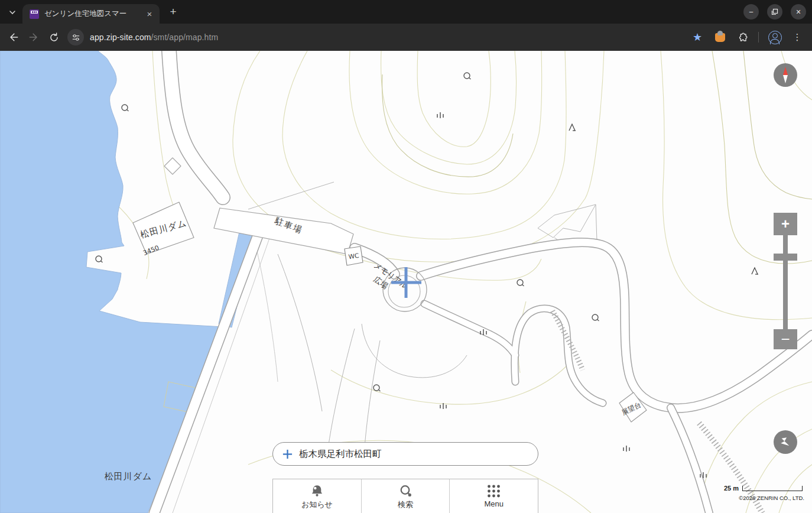 This screenshot has height=513, width=812. I want to click on profile-avatar-icon, so click(775, 38).